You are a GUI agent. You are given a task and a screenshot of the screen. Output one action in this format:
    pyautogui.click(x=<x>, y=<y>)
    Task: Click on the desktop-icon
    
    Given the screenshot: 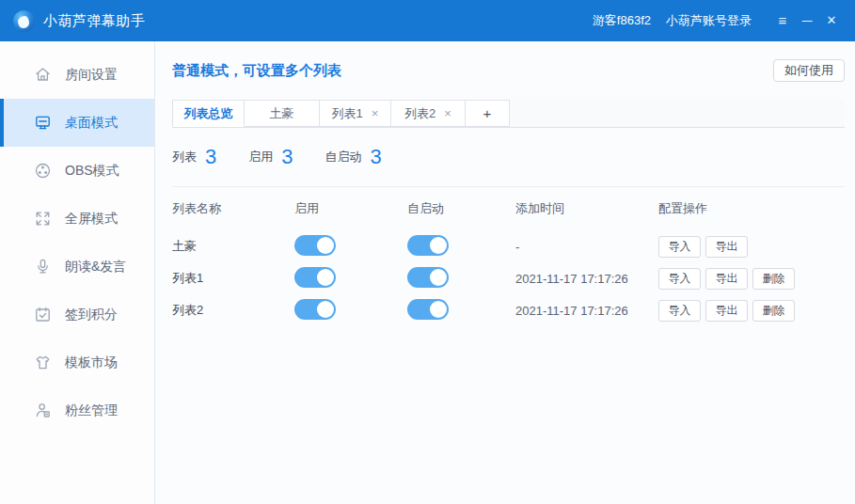 What is the action you would take?
    pyautogui.click(x=43, y=122)
    